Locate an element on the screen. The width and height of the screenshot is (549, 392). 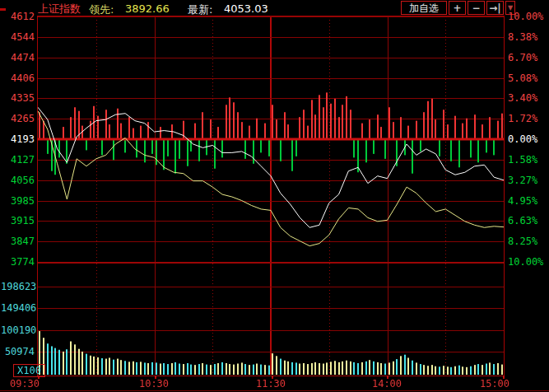
price-axis-label: 4544 is located at coordinates (18, 37).